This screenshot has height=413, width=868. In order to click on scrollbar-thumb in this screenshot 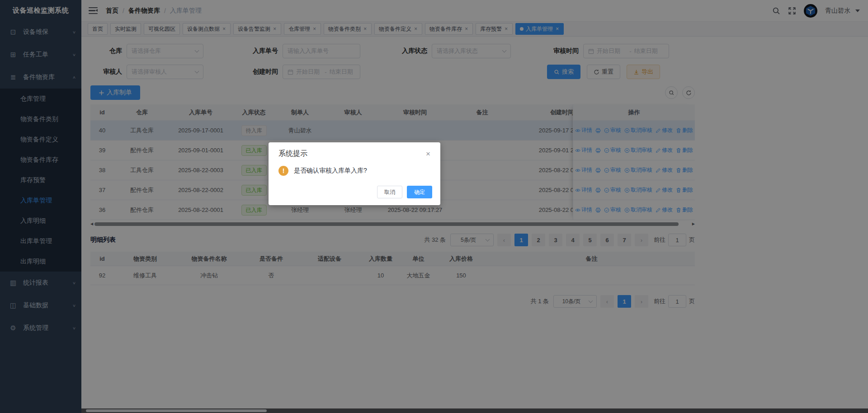, I will do `click(176, 411)`.